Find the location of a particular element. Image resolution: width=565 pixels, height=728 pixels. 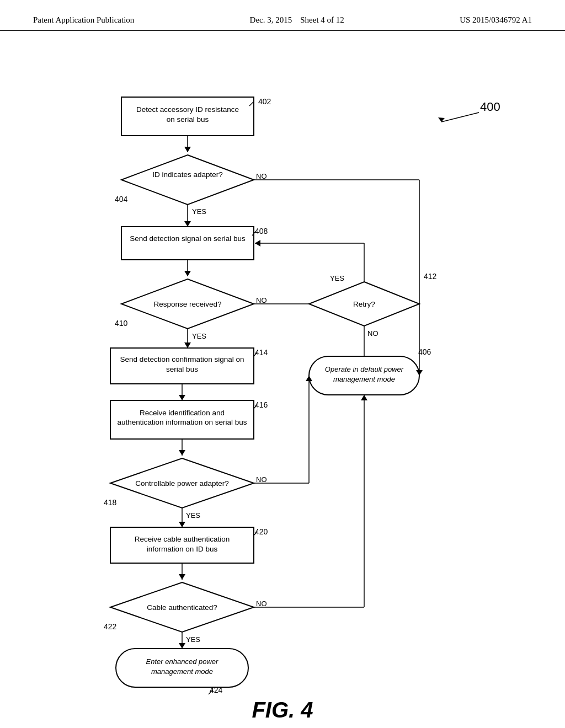

svg-text: Receive cable authentication is located at coordinates (182, 539).